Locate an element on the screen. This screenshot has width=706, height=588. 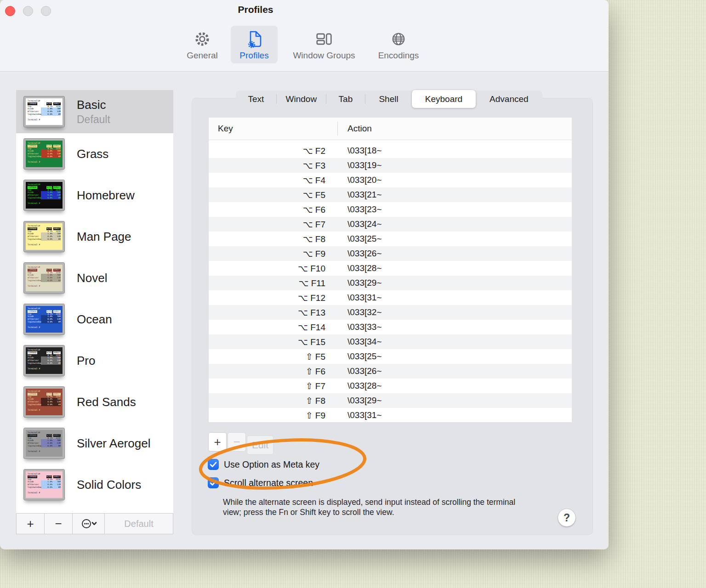
shortcut-action: \033[23~ is located at coordinates (359, 209).